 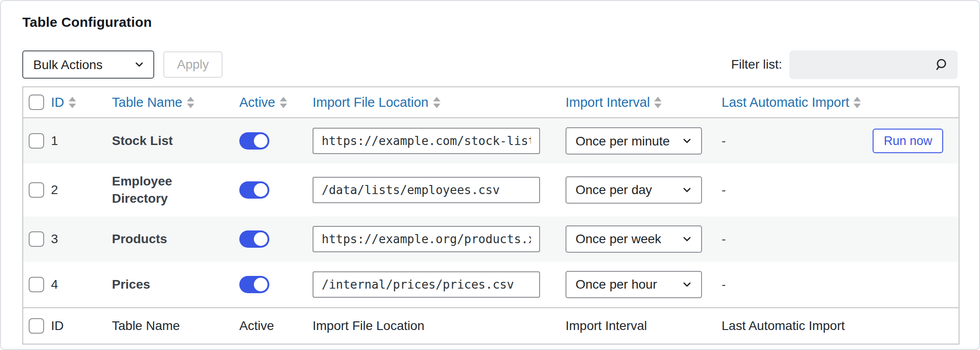 I want to click on table-footer: ID Table Name Active Import File Locatio…, so click(x=491, y=326).